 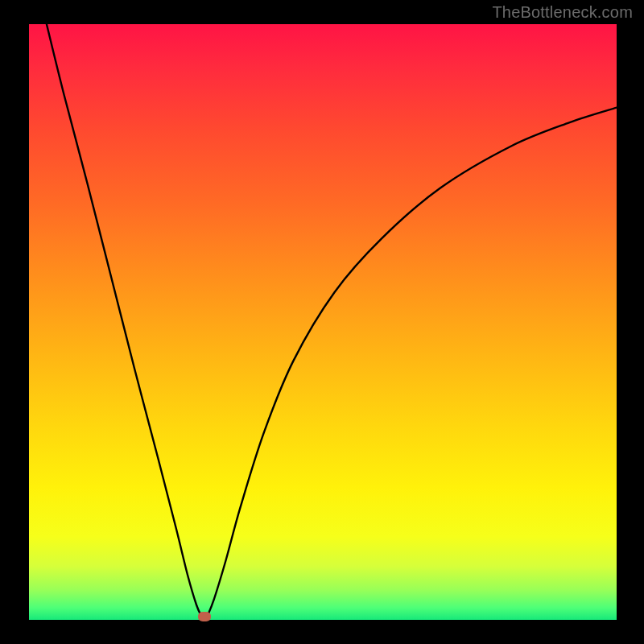 What do you see at coordinates (204, 617) in the screenshot?
I see `optimal-point-marker` at bounding box center [204, 617].